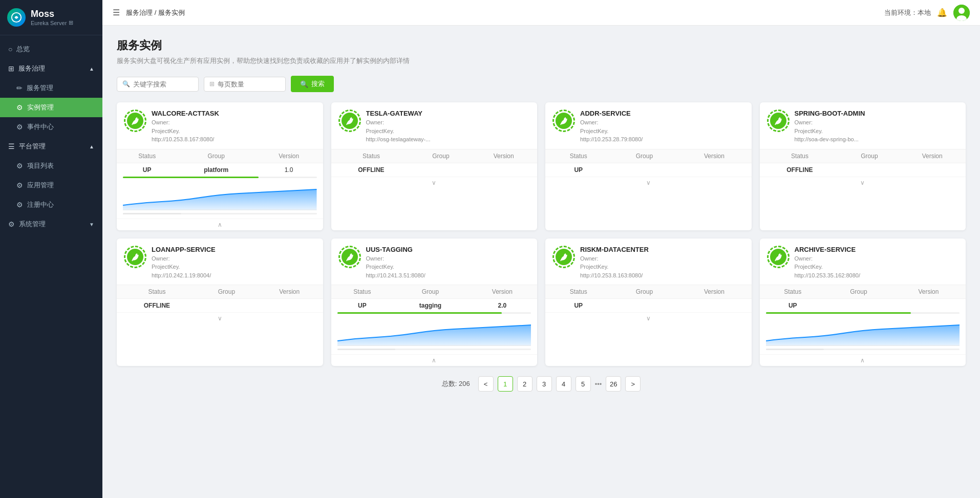 This screenshot has width=980, height=498. What do you see at coordinates (51, 166) in the screenshot?
I see `sidebar-item-project-list: ⚙ 项目列表` at bounding box center [51, 166].